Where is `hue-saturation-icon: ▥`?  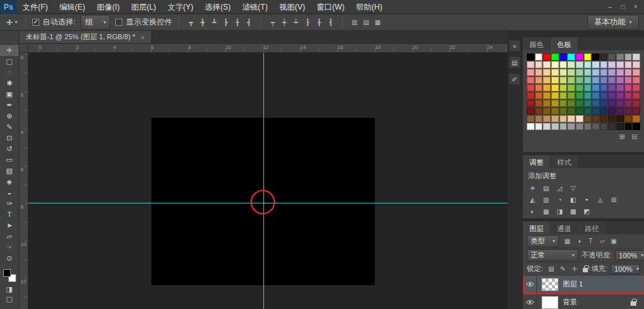
hue-saturation-icon: ▥ is located at coordinates (546, 200).